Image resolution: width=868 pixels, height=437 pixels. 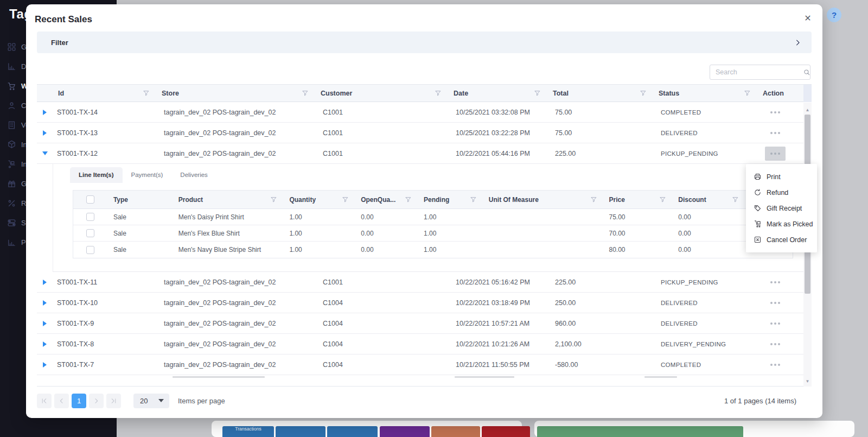 I want to click on cell-type: Sale, so click(x=139, y=250).